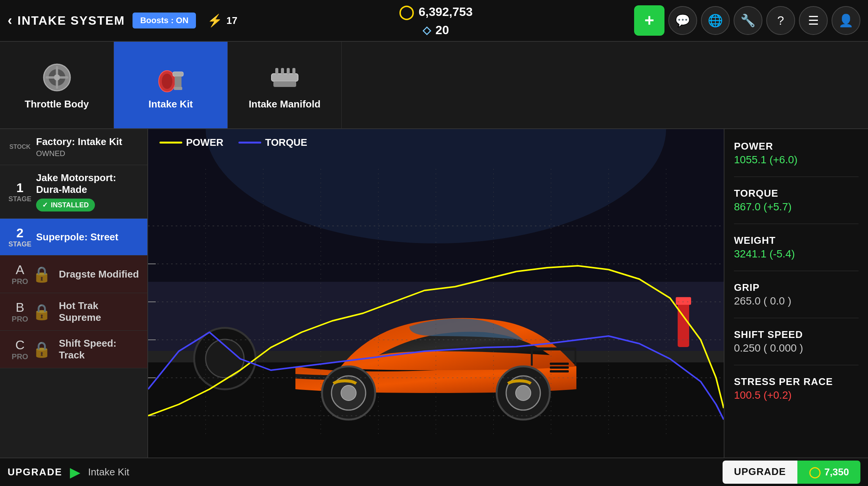 Image resolution: width=868 pixels, height=486 pixels. What do you see at coordinates (796, 194) in the screenshot?
I see `torque-label: TORQUE` at bounding box center [796, 194].